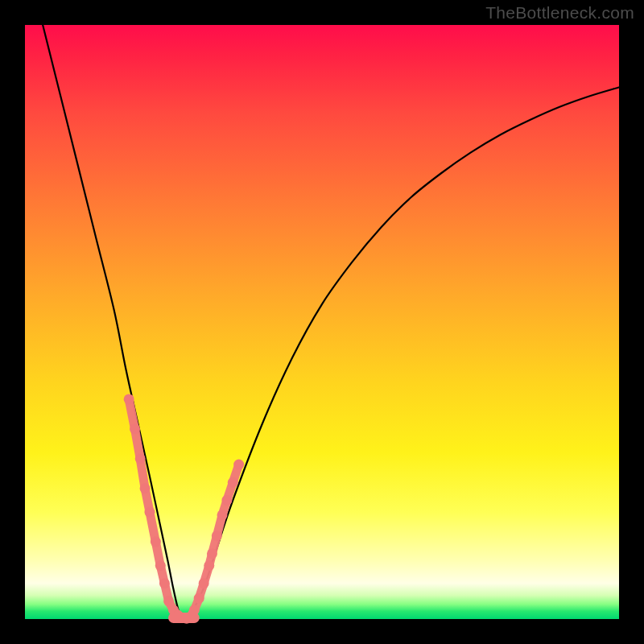 This screenshot has height=644, width=644. Describe the element at coordinates (560, 13) in the screenshot. I see `watermark-text: TheBottleneck.com` at that location.